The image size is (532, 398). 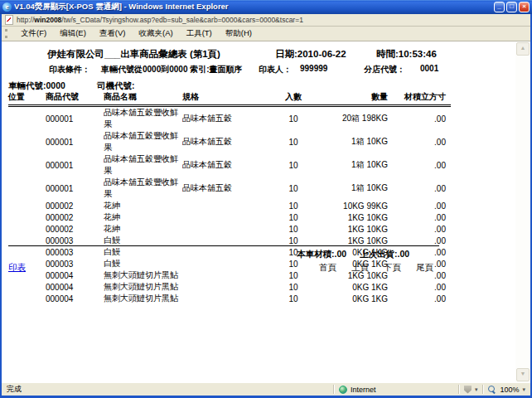 What do you see at coordinates (254, 7) in the screenshot?
I see `window-title: V1.04熒屏顯示[X-POS 雲通網] - Windows Internet …` at bounding box center [254, 7].